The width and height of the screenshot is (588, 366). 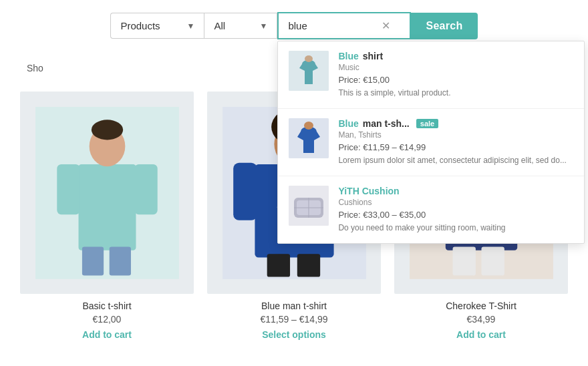 What do you see at coordinates (456, 135) in the screenshot?
I see `item-category-blue-man: Man, Tshirts` at bounding box center [456, 135].